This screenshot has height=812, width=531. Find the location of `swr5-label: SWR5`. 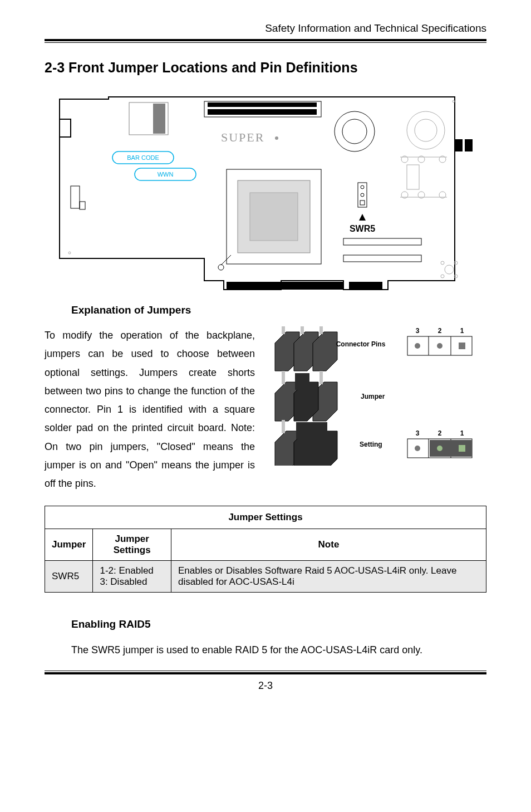

swr5-label: SWR5 is located at coordinates (362, 228).